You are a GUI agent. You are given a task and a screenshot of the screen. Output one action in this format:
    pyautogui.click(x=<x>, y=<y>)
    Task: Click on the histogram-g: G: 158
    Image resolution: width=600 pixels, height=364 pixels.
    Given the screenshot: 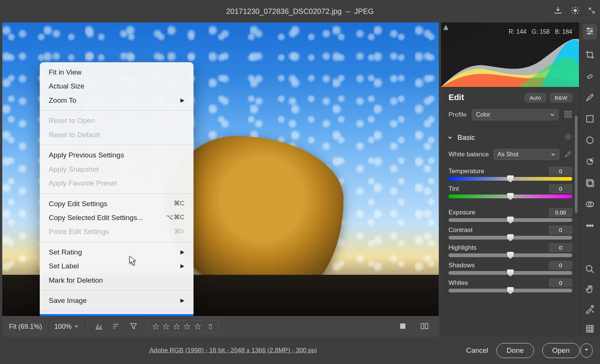 What is the action you would take?
    pyautogui.click(x=541, y=32)
    